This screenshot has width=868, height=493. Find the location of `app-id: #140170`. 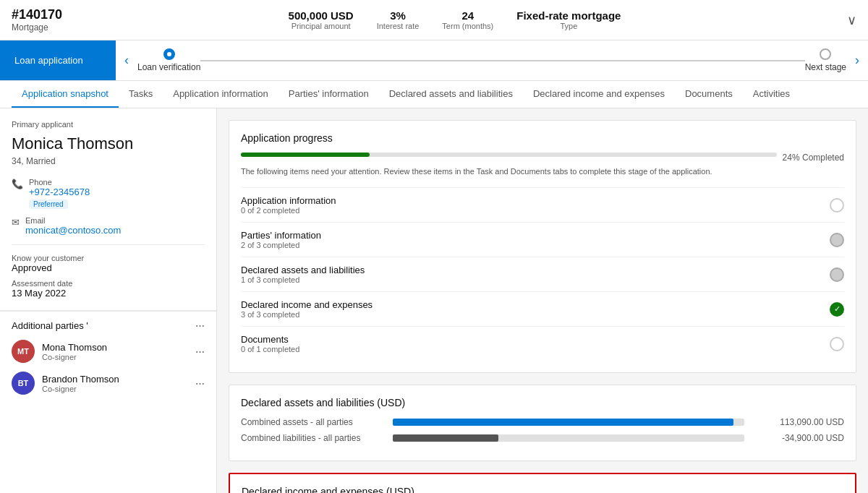

app-id: #140170 is located at coordinates (37, 14).